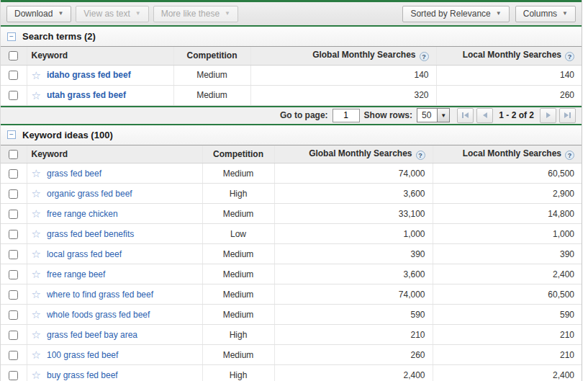  What do you see at coordinates (291, 135) in the screenshot?
I see `keyword-ideas-section-header: − Keyword ideas (100)` at bounding box center [291, 135].